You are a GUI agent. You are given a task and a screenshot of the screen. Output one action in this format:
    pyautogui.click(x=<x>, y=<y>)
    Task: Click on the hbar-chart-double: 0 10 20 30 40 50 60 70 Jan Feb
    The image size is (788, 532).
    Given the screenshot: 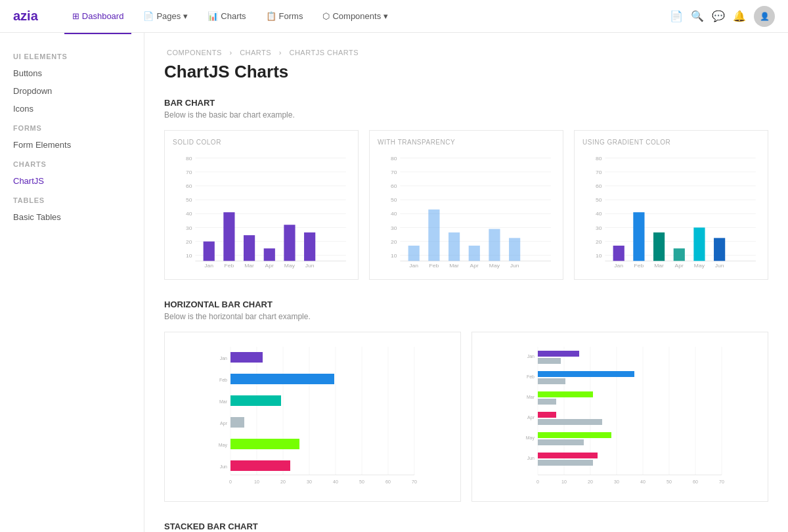 What is the action you would take?
    pyautogui.click(x=620, y=416)
    